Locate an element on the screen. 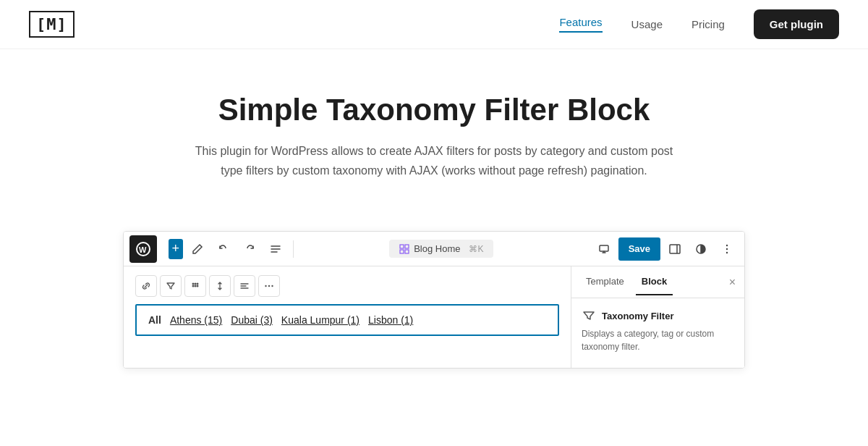 Image resolution: width=868 pixels, height=446 pixels. block-grid-button is located at coordinates (195, 286).